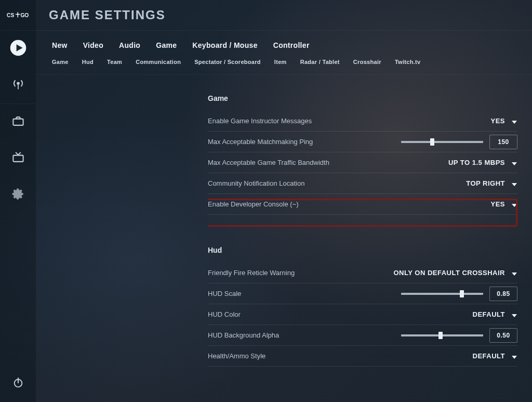 The height and width of the screenshot is (402, 532). Describe the element at coordinates (477, 162) in the screenshot. I see `dropdown-value: UP TO 1.5 MBPS` at that location.